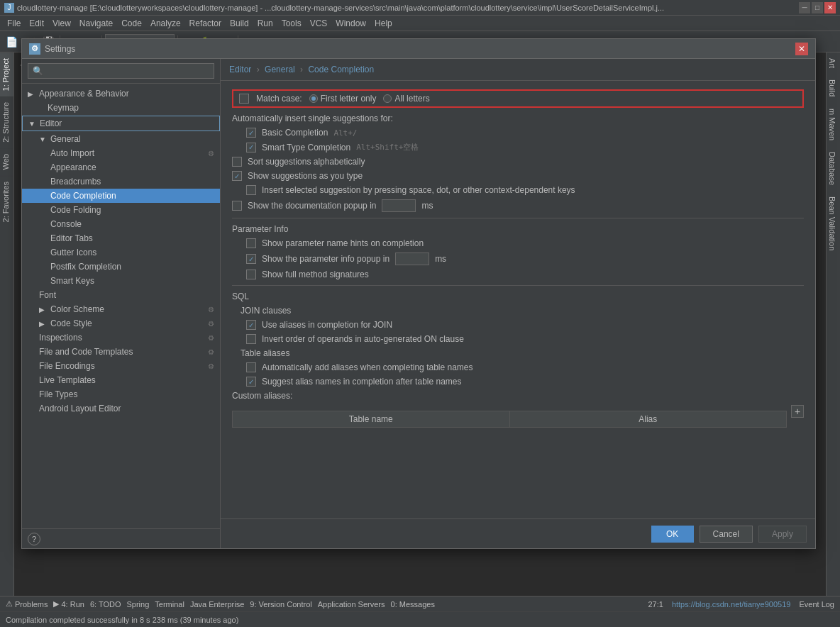 The height and width of the screenshot is (627, 840). What do you see at coordinates (673, 534) in the screenshot?
I see `ok-button: OK` at bounding box center [673, 534].